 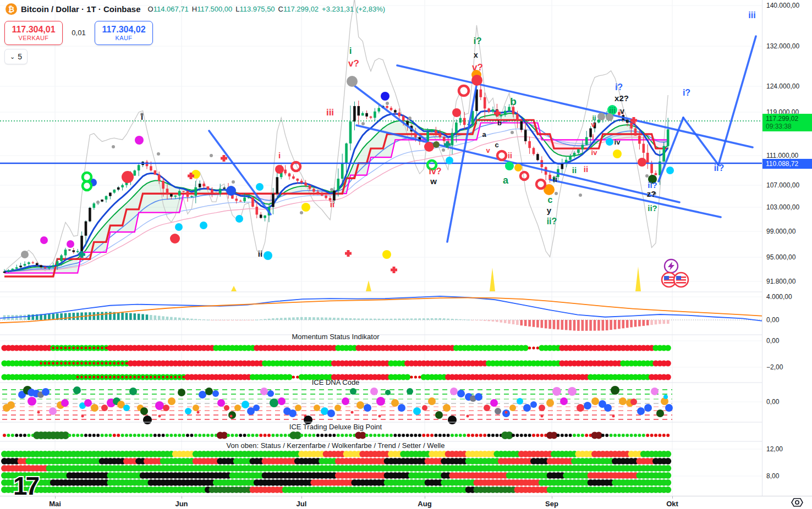 I want to click on buy-price: 117.304,02, so click(x=123, y=30).